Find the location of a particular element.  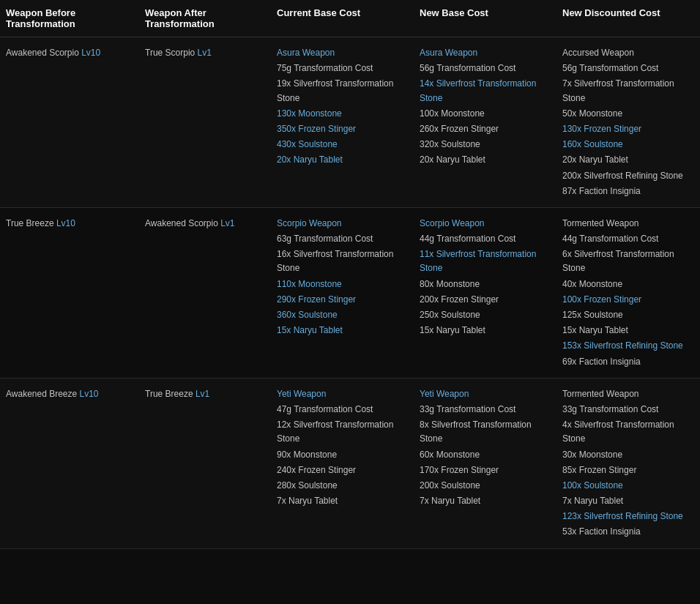

current-cost-cell: Asura Weapon75g Transformation Cost19x S… is located at coordinates (343, 123).